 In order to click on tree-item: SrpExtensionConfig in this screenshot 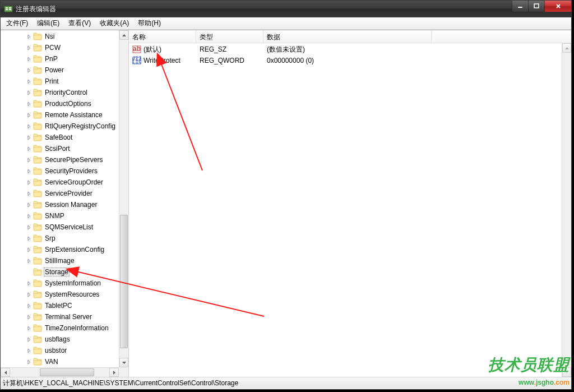, I will do `click(59, 250)`.